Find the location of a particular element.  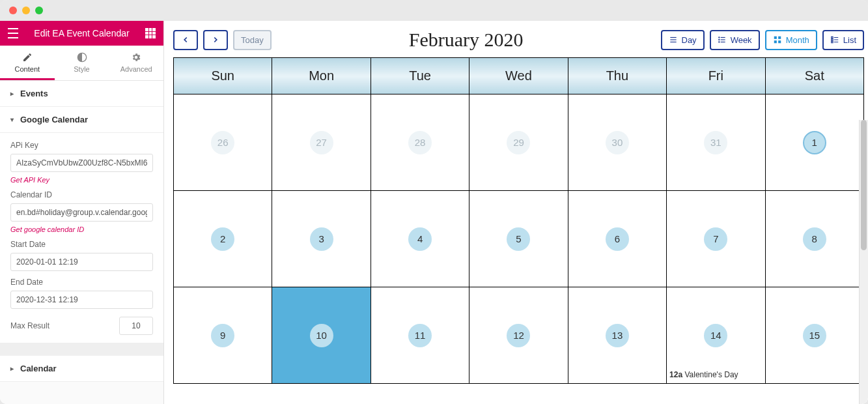

day-header: Fri is located at coordinates (716, 76).